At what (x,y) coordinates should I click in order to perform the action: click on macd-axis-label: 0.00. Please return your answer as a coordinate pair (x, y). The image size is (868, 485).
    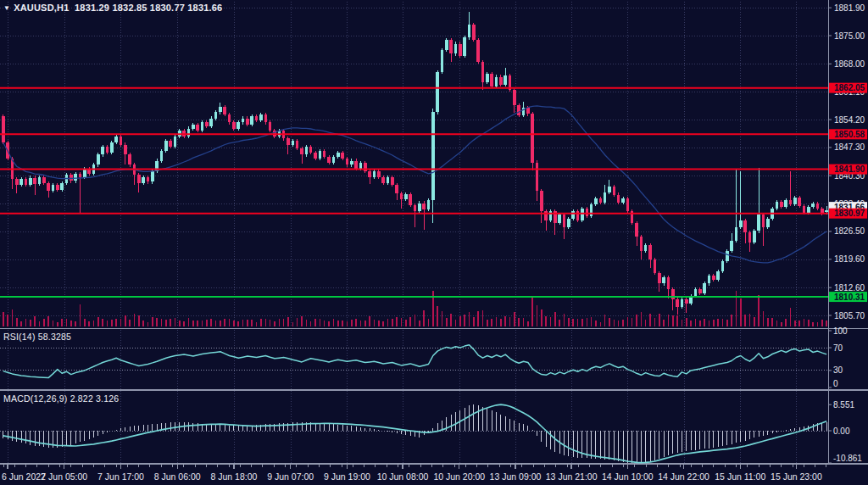
    Looking at the image, I should click on (842, 431).